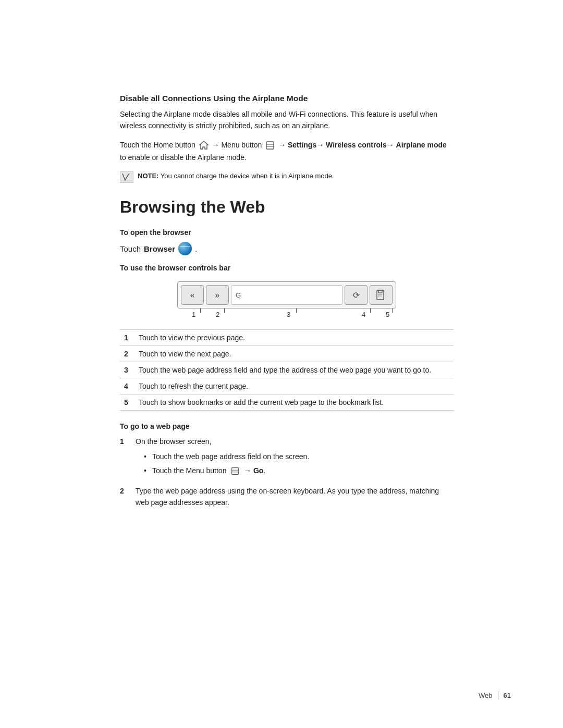 This screenshot has height=728, width=563. I want to click on row-text: Touch to view the next page., so click(294, 354).